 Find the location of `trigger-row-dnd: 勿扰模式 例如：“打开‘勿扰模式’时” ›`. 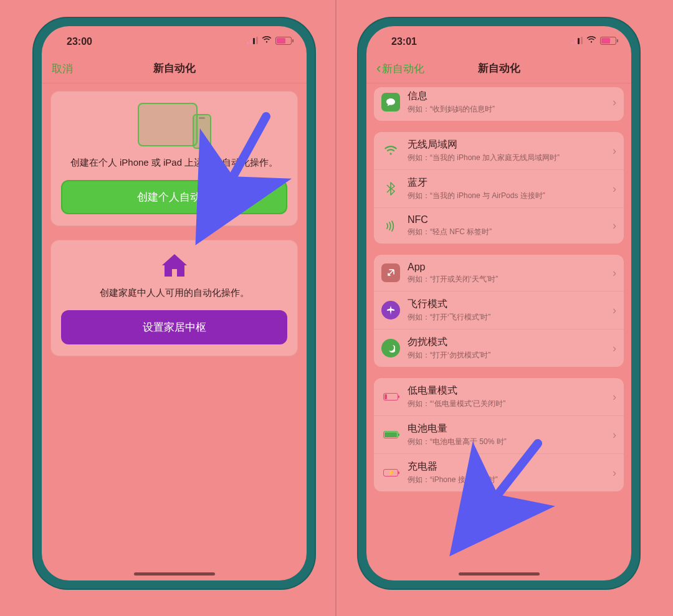

trigger-row-dnd: 勿扰模式 例如：“打开‘勿扰模式’时” › is located at coordinates (499, 348).